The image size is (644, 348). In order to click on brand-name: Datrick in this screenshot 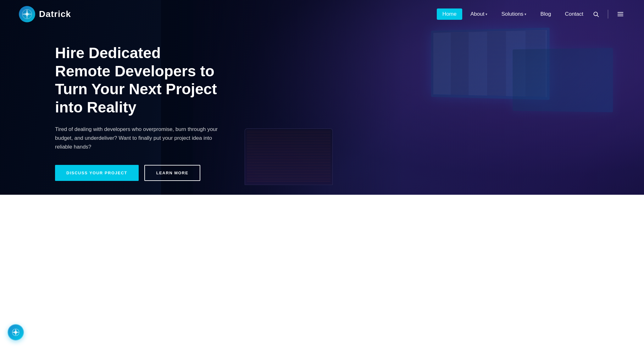, I will do `click(55, 14)`.